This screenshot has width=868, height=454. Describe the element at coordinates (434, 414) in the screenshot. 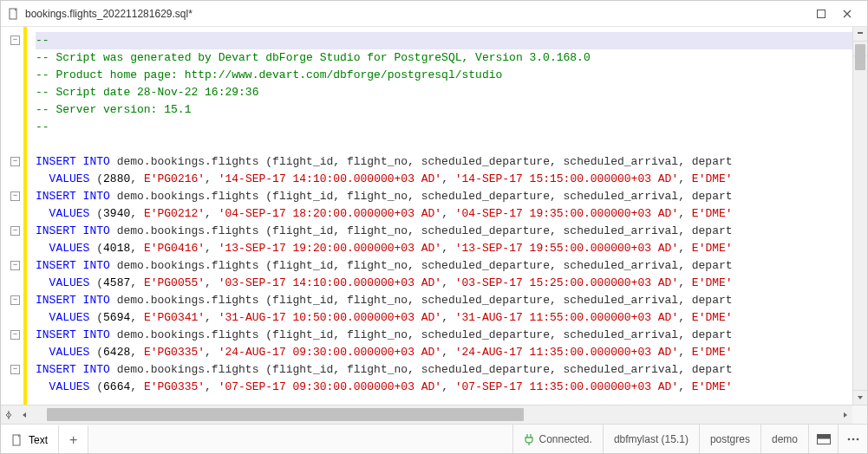

I see `horizontal-scroll-track` at that location.